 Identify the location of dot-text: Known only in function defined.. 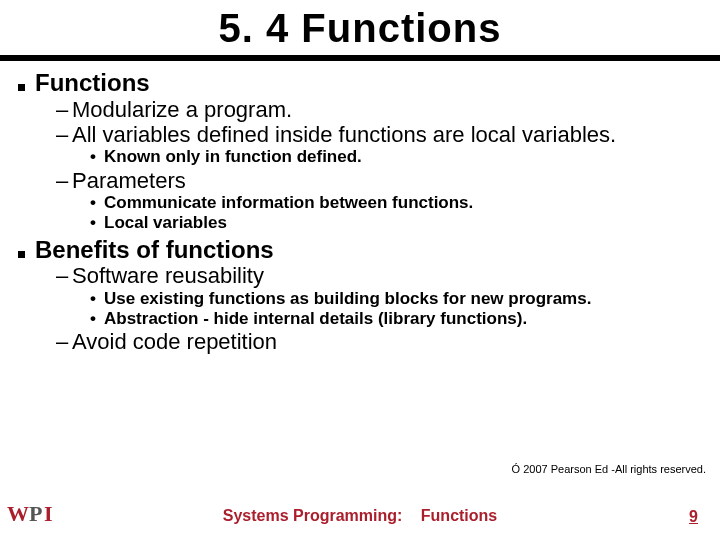
(233, 157).